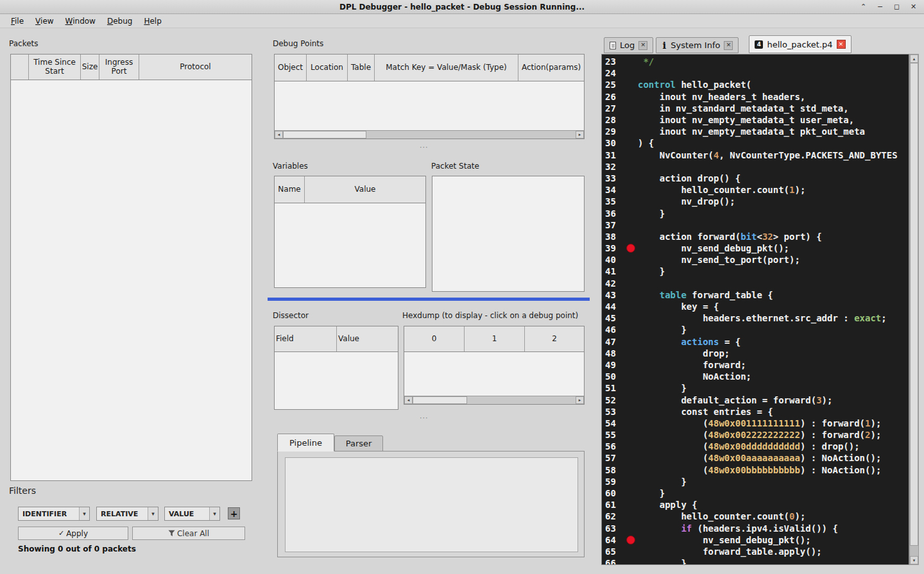 The height and width of the screenshot is (574, 924). What do you see at coordinates (613, 178) in the screenshot?
I see `line-number: 33` at bounding box center [613, 178].